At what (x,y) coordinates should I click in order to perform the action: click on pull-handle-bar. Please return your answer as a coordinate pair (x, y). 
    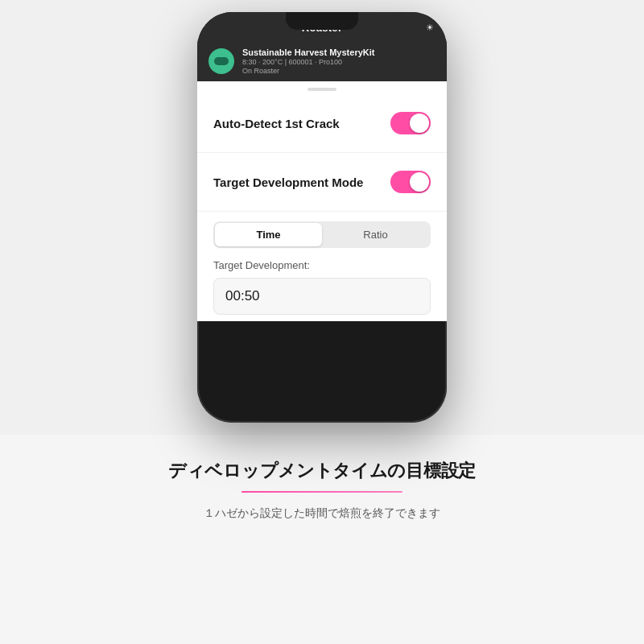
    Looking at the image, I should click on (322, 89).